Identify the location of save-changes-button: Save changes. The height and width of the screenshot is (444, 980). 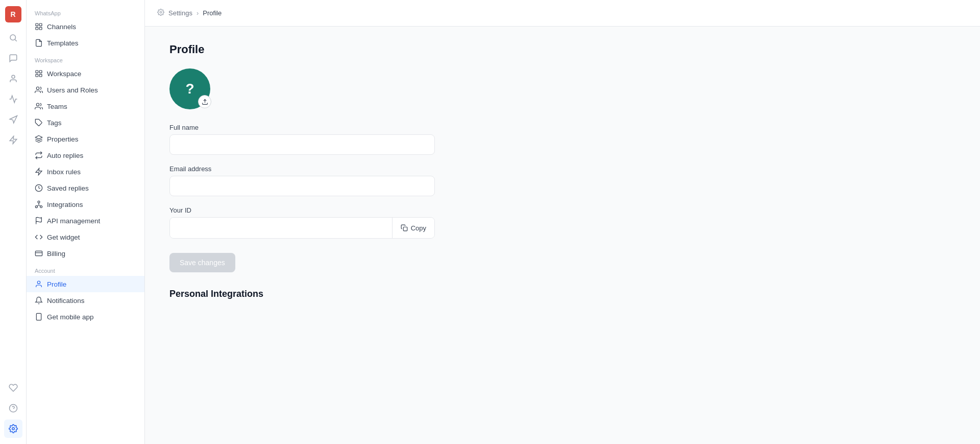
(202, 263).